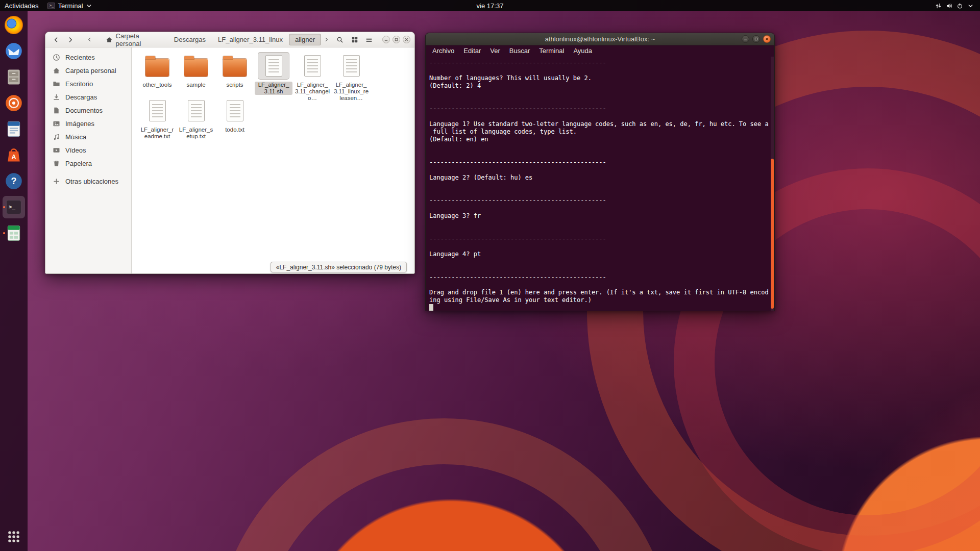 This screenshot has width=980, height=551. I want to click on file-item-lf-aligner-readme-txt: LF_aligner_readme.txt, so click(157, 119).